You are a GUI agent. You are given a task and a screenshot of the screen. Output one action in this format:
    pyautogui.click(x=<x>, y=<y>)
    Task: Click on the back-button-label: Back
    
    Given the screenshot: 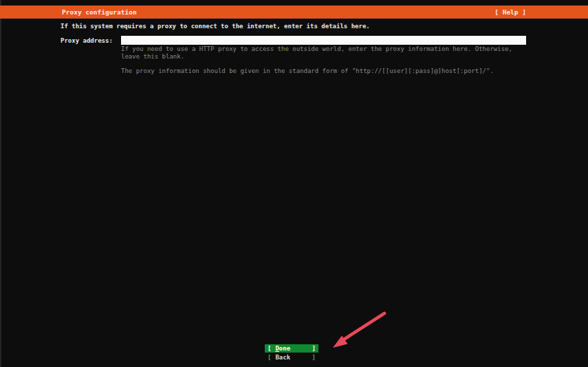 What is the action you would take?
    pyautogui.click(x=283, y=357)
    